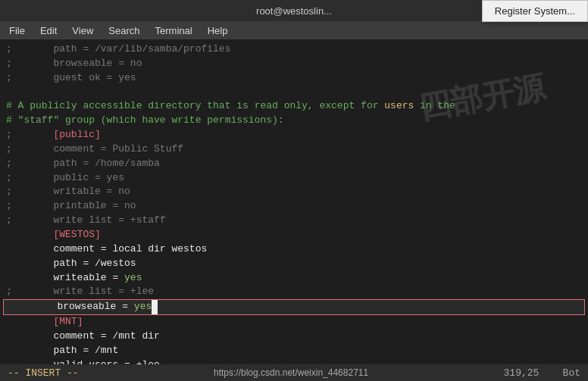 The width and height of the screenshot is (588, 381). Describe the element at coordinates (294, 121) in the screenshot. I see `line: # "staff" group (which have write permis…` at that location.